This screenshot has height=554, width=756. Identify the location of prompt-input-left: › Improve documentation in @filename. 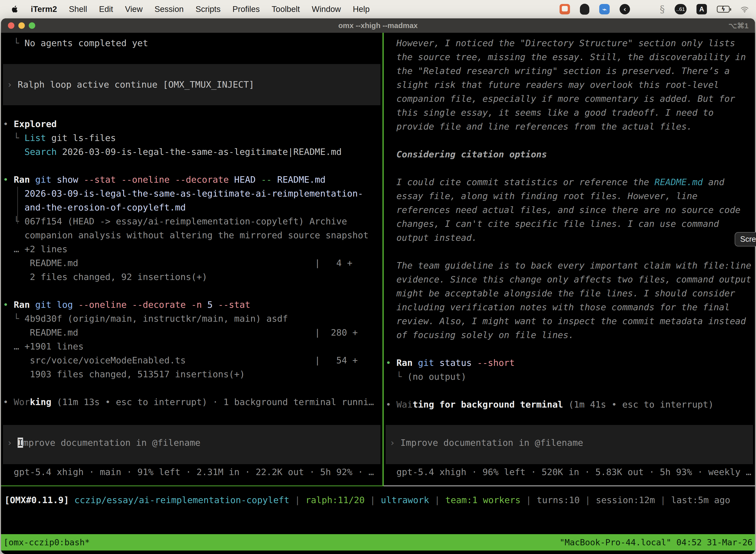
(192, 445).